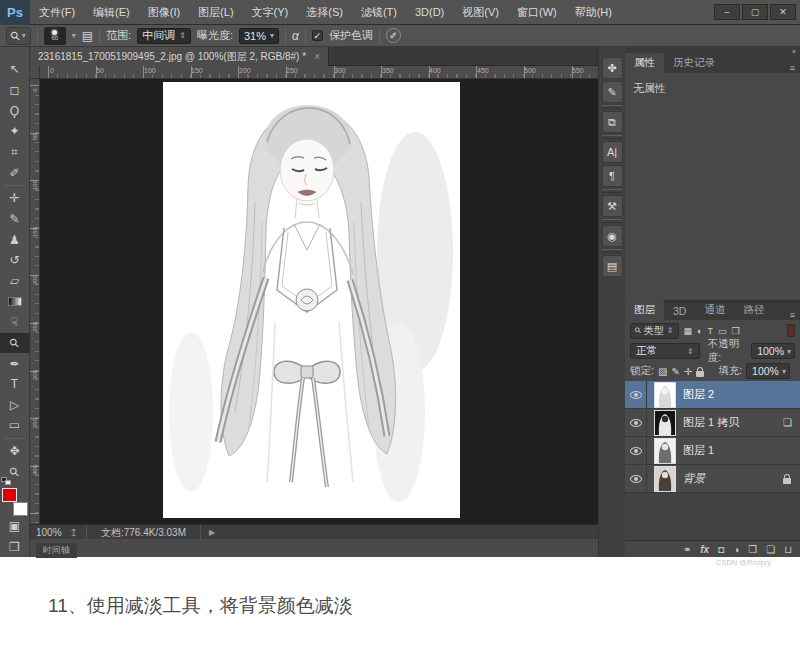 The width and height of the screenshot is (800, 662). Describe the element at coordinates (164, 36) in the screenshot. I see `range-dropdown: 中间调 ⇕` at that location.